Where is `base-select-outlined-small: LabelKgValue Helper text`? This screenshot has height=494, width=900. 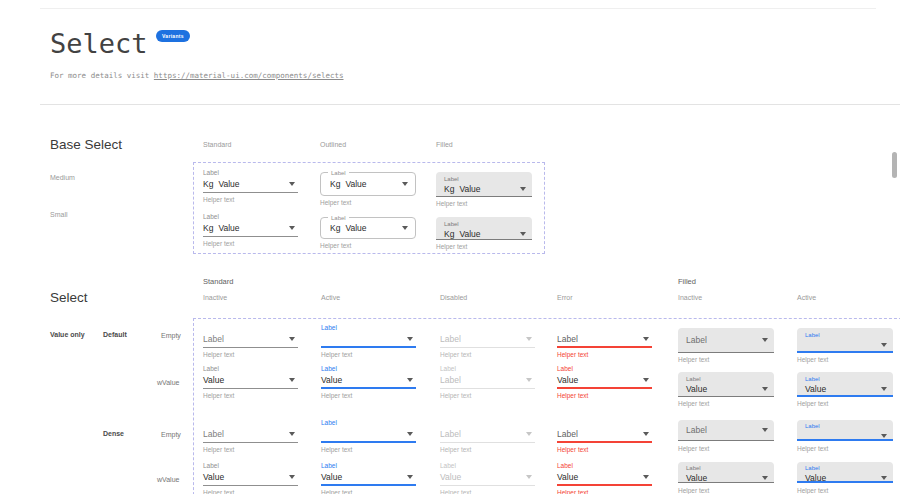 base-select-outlined-small: LabelKgValue Helper text is located at coordinates (368, 233).